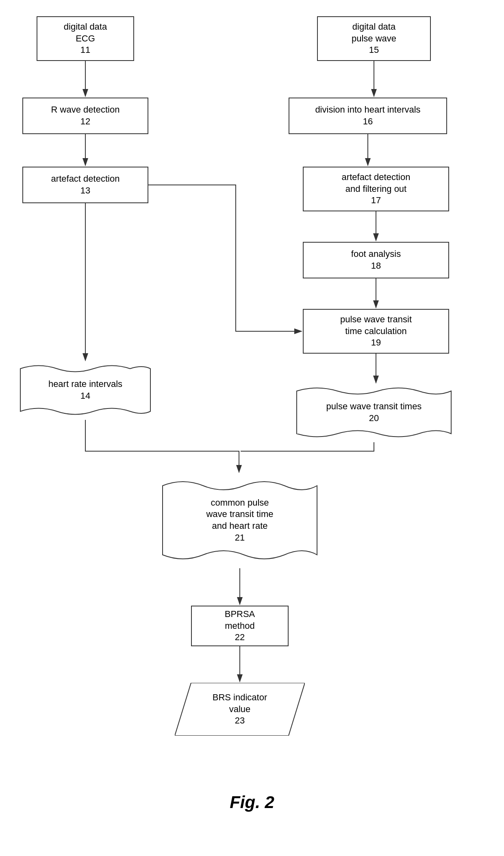 Image resolution: width=504 pixels, height=856 pixels. Describe the element at coordinates (376, 201) in the screenshot. I see `node-17-num: 17` at that location.